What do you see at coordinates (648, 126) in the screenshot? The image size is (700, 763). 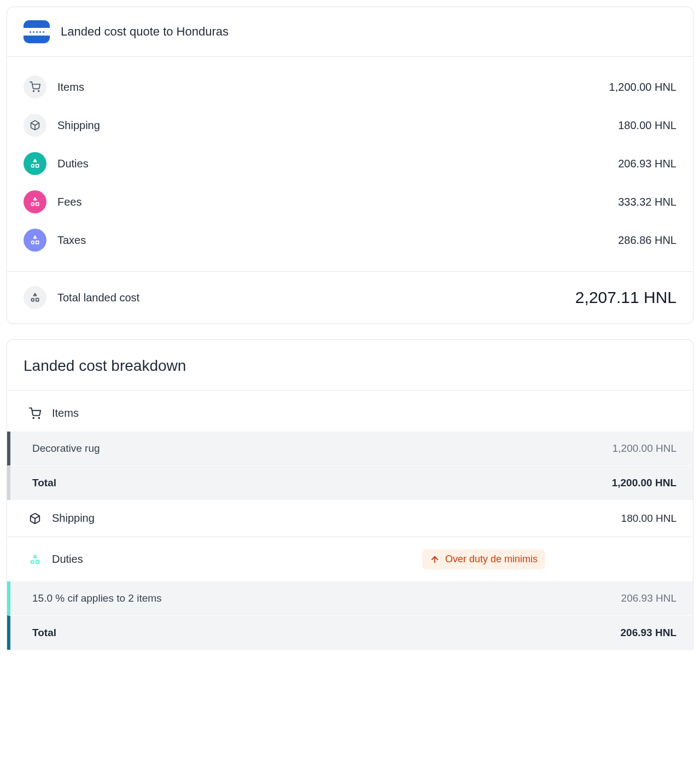 I see `summary-shipping-value: 180.00 HNL` at bounding box center [648, 126].